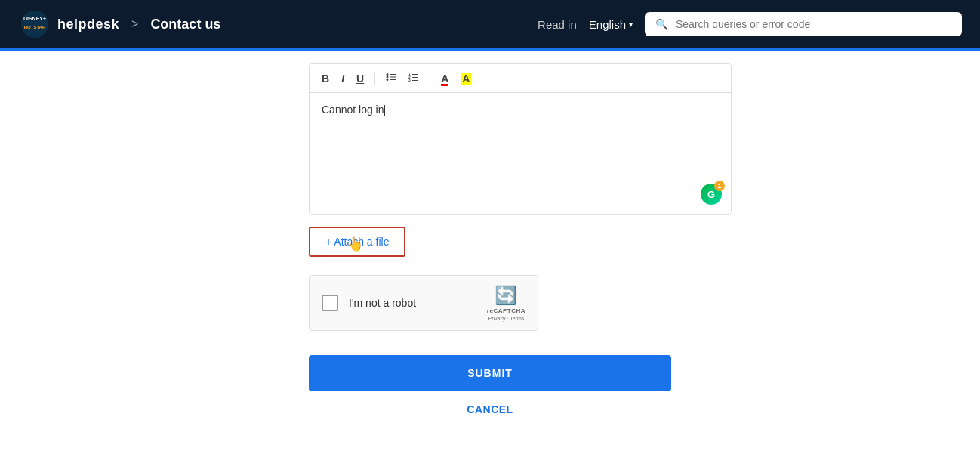  Describe the element at coordinates (414, 77) in the screenshot. I see `numbered-list-icon: 1. 2. 3.` at that location.